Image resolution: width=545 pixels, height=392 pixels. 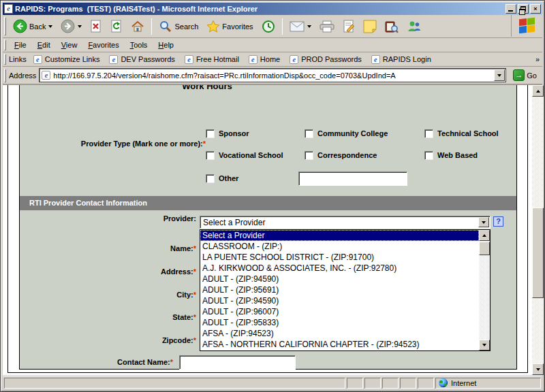 What do you see at coordinates (327, 27) in the screenshot?
I see `print-button` at bounding box center [327, 27].